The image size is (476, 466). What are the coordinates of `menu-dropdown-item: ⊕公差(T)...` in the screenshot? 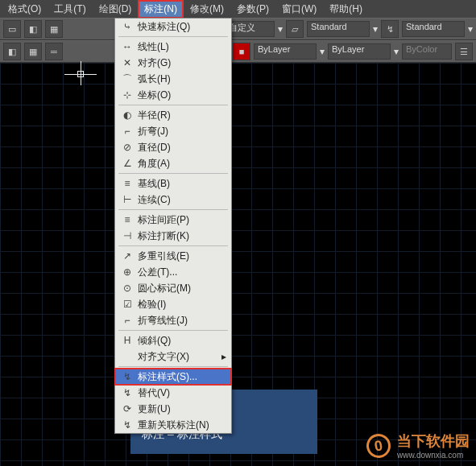 It's located at (173, 272).